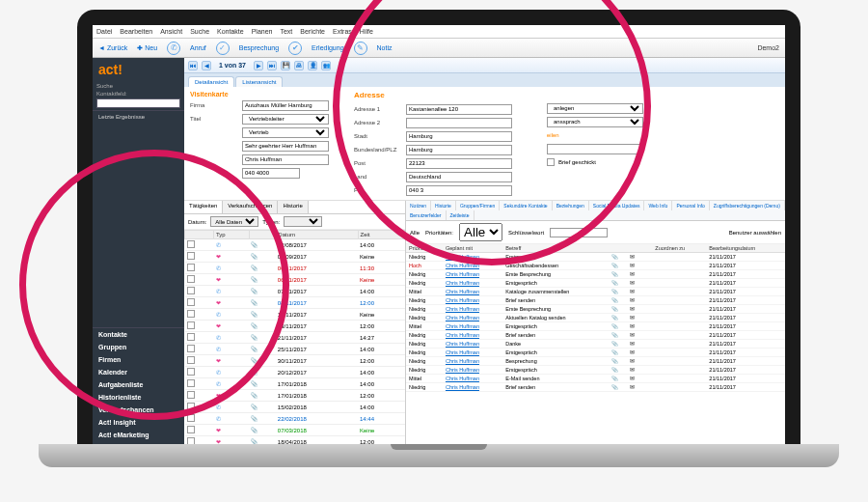  I want to click on sidebar-item-firmen: Firmen, so click(139, 359).